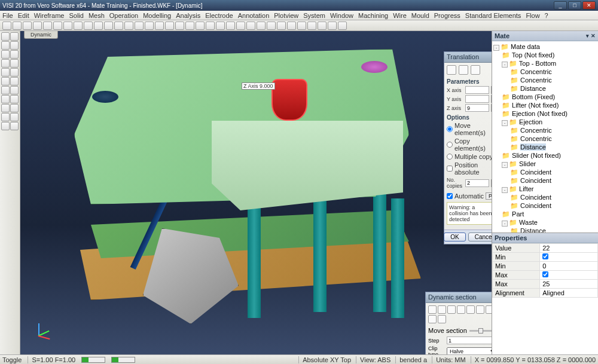  Describe the element at coordinates (188, 16) in the screenshot. I see `menu-analysis: Analysis` at that location.